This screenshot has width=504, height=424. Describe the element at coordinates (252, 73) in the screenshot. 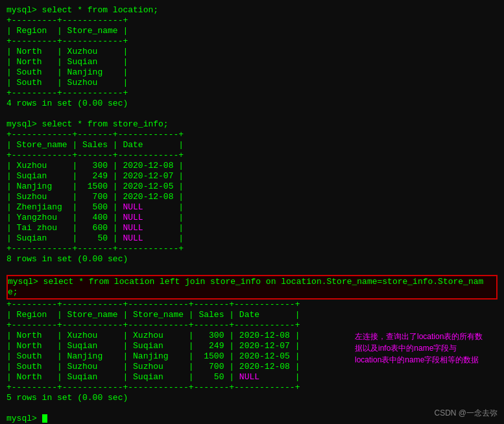

I see `data-row-3: | South | Nanjing |` at that location.